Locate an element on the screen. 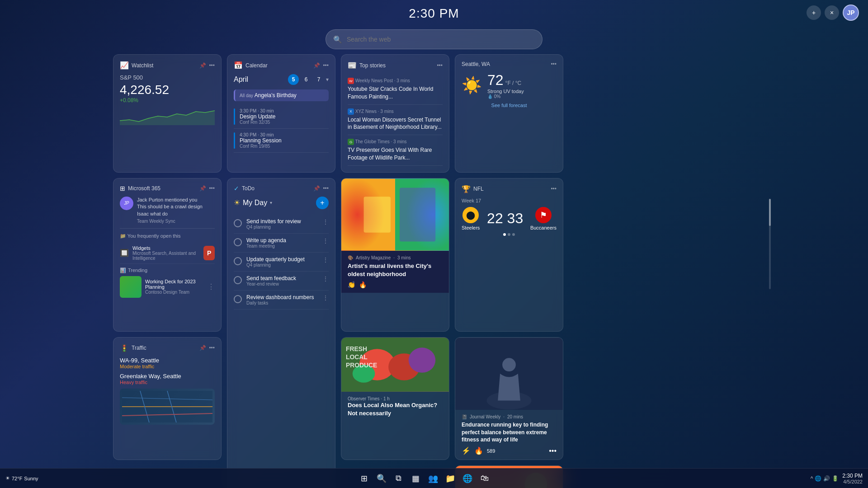 This screenshot has height=488, width=868. pin-icon: 📌 is located at coordinates (203, 66).